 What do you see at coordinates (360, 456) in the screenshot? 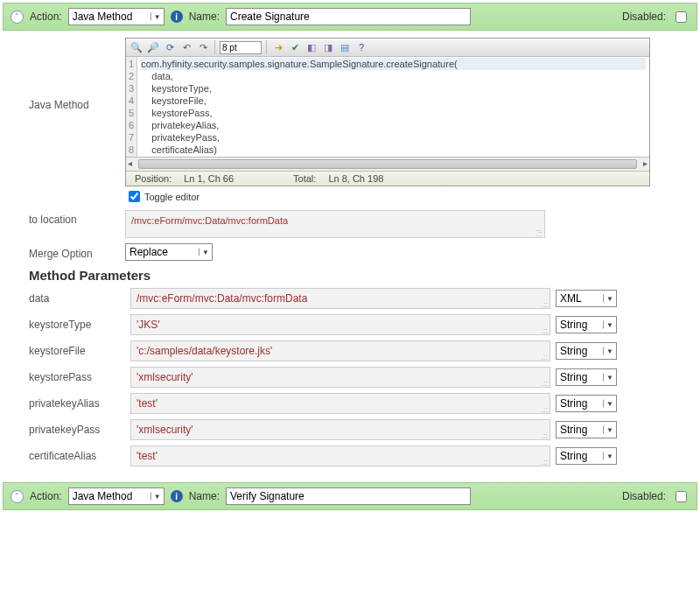
I see `param-row: certificateAlias'test'.::String` at bounding box center [360, 456].